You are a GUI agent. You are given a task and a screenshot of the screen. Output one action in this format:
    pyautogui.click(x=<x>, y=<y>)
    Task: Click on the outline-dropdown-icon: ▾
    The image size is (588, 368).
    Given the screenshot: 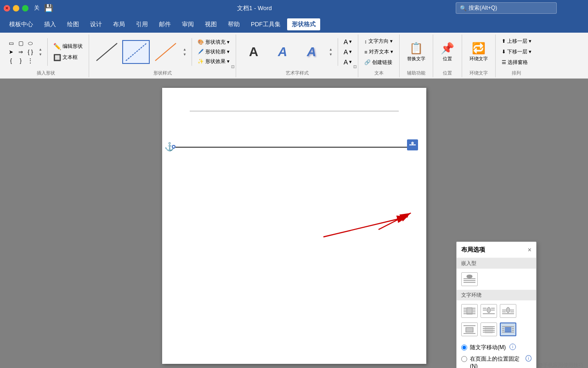 What is the action you would take?
    pyautogui.click(x=228, y=52)
    